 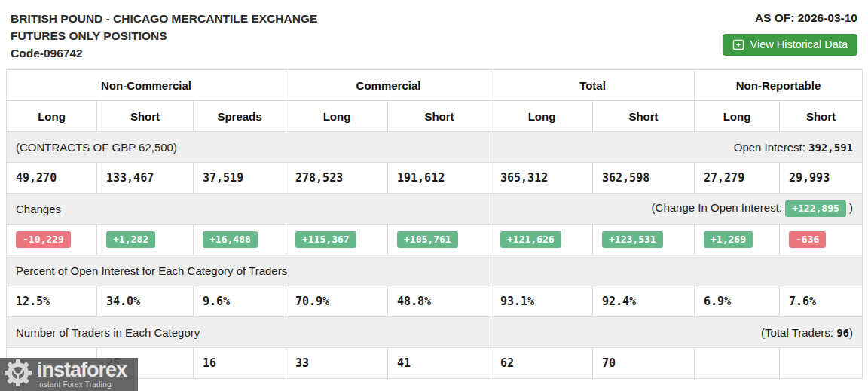 I want to click on total-traders-suffix: ), so click(x=851, y=333).